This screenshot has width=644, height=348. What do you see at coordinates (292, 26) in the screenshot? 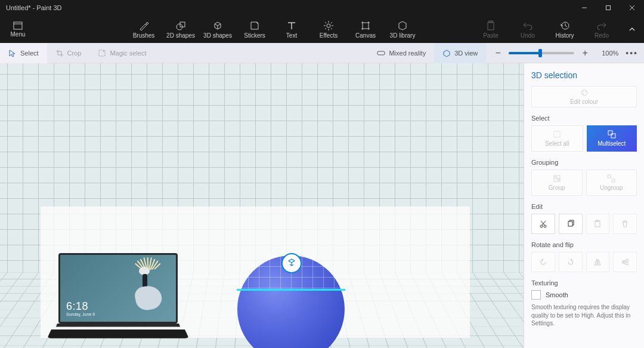
I see `text-icon` at bounding box center [292, 26].